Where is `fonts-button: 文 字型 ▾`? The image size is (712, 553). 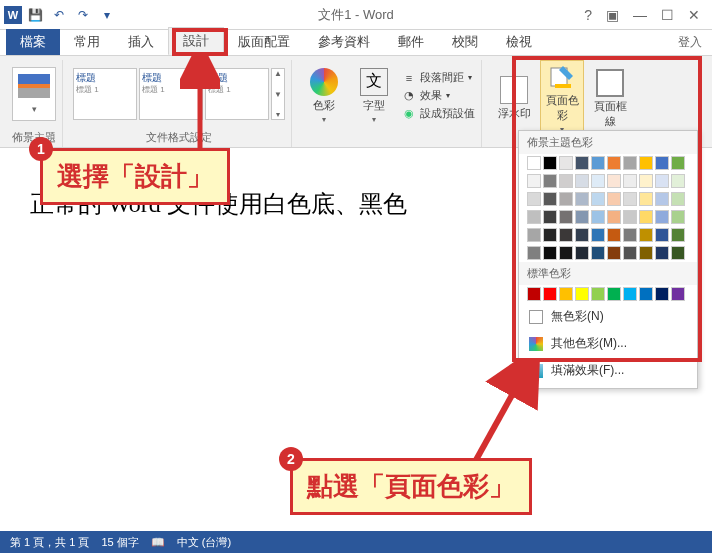 fonts-button: 文 字型 ▾ is located at coordinates (374, 96).